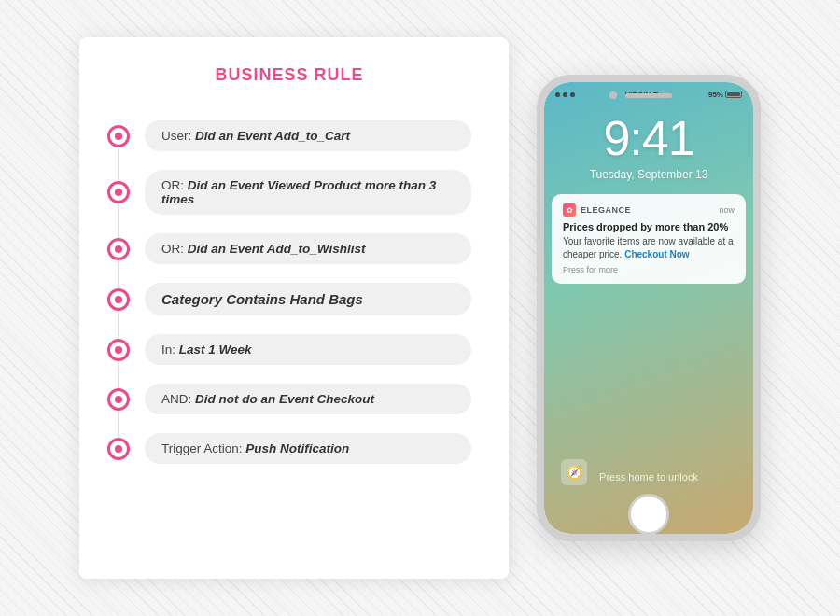 This screenshot has width=840, height=616. What do you see at coordinates (289, 399) in the screenshot?
I see `rule-item: AND: Did not do an Event Checkout` at bounding box center [289, 399].